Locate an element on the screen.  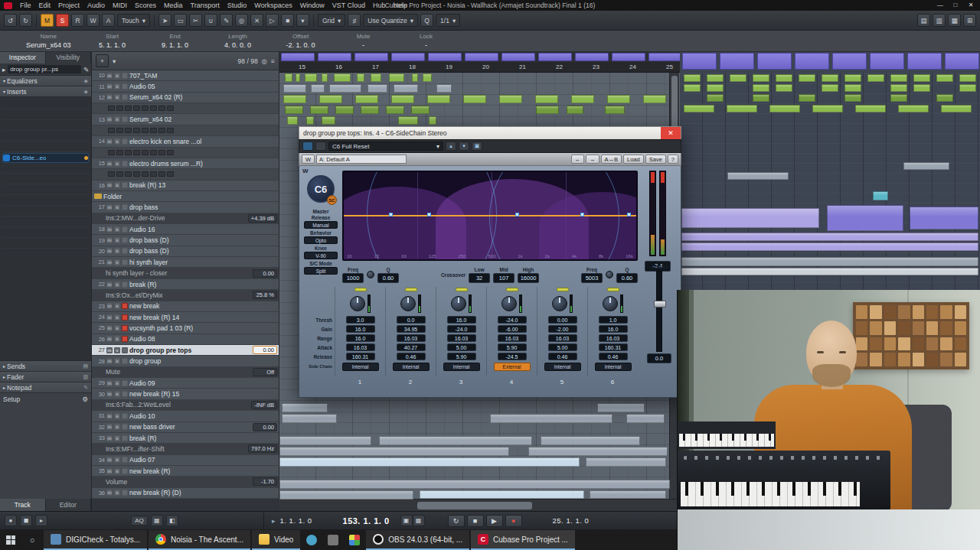
band-node is located at coordinates (518, 214).